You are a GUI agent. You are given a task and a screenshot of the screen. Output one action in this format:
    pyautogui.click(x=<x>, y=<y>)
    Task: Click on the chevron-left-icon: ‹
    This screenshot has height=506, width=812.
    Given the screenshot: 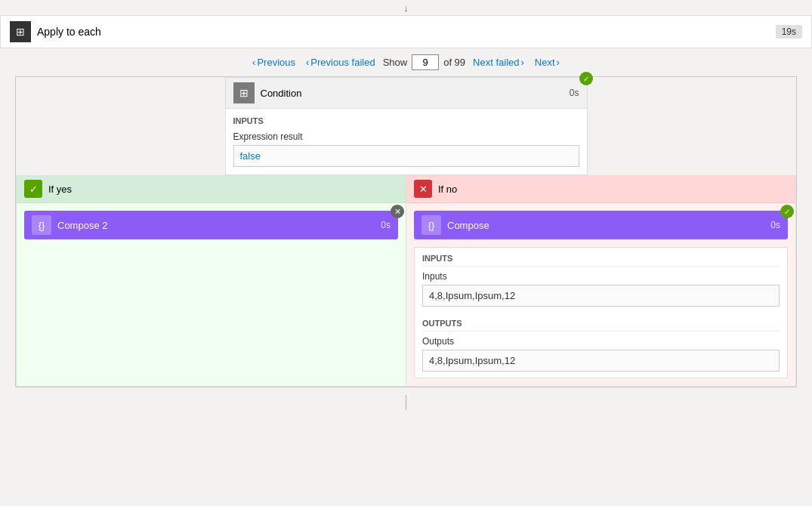 What is the action you would take?
    pyautogui.click(x=254, y=62)
    